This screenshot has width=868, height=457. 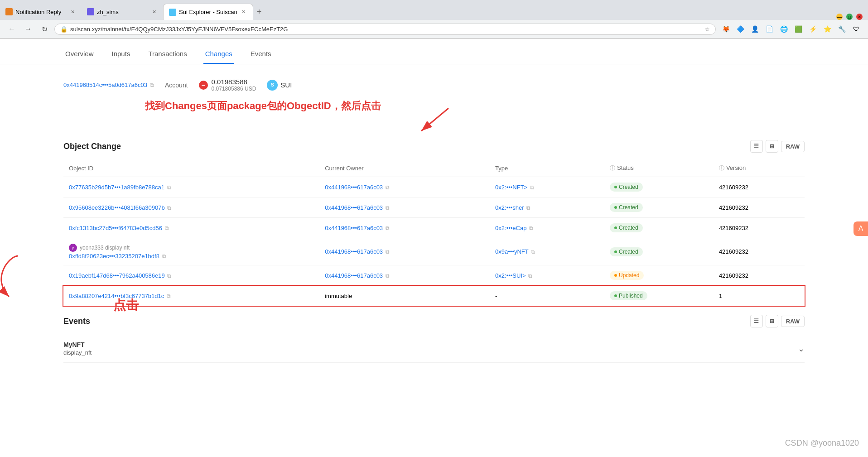 I want to click on events-section: 点击 Events ☰ ⊞ RAW M, so click(x=434, y=334).